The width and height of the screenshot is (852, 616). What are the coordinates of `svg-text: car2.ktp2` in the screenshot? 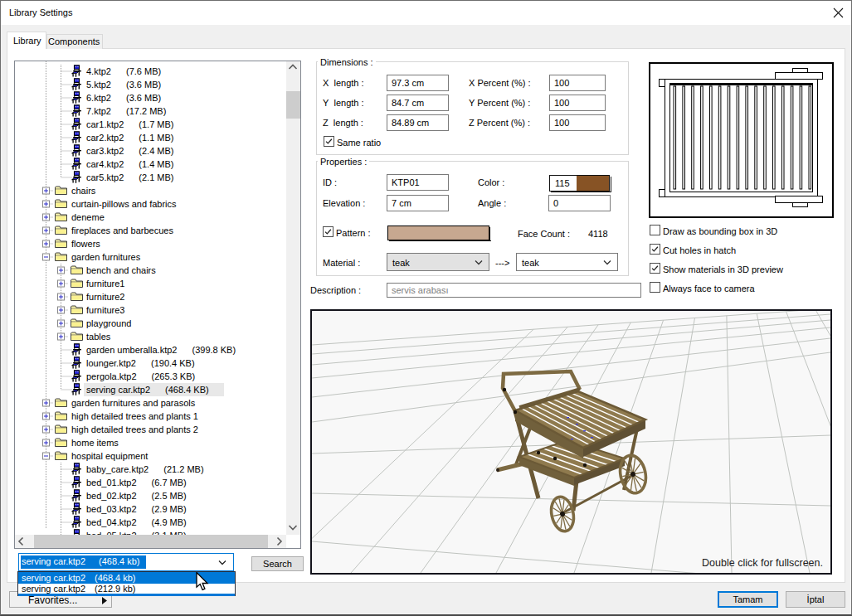 It's located at (105, 138).